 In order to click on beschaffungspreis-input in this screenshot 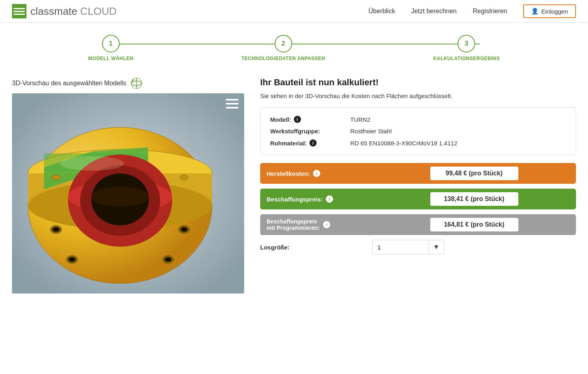, I will do `click(474, 199)`.